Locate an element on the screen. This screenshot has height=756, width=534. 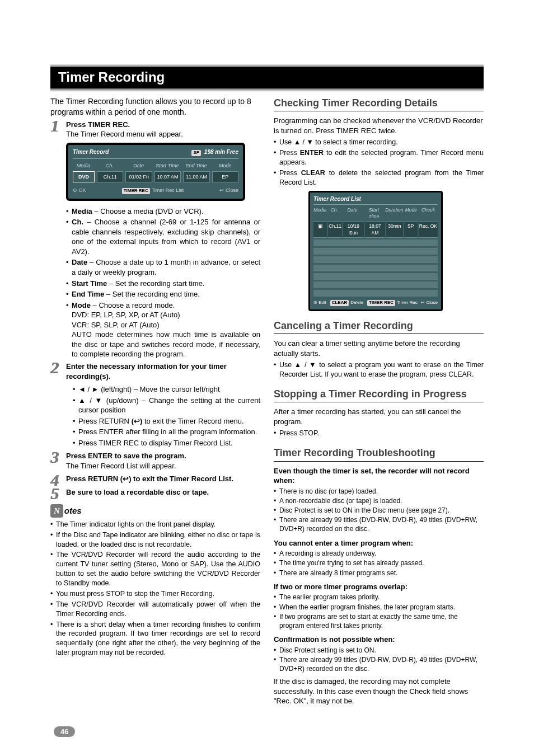
def-date-b: Date is located at coordinates (79, 262).